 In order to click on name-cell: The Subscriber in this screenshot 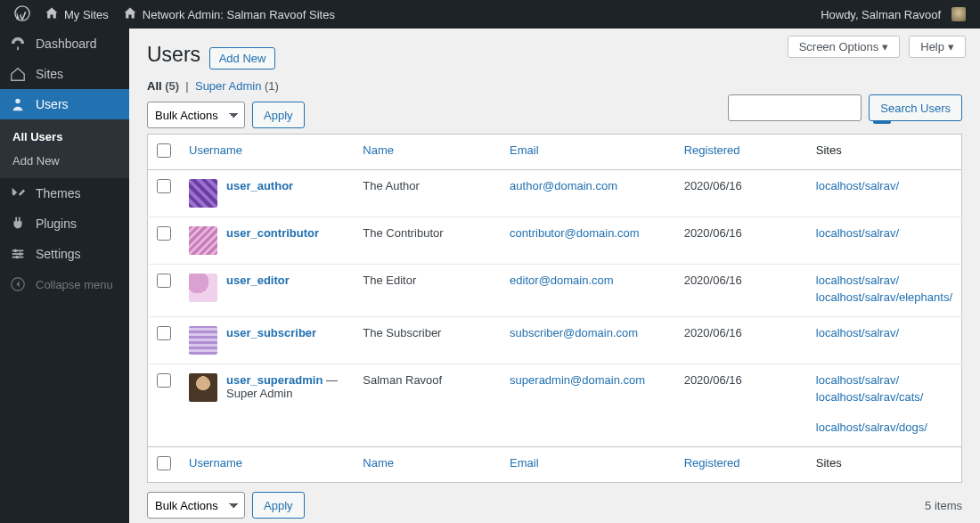, I will do `click(428, 340)`.